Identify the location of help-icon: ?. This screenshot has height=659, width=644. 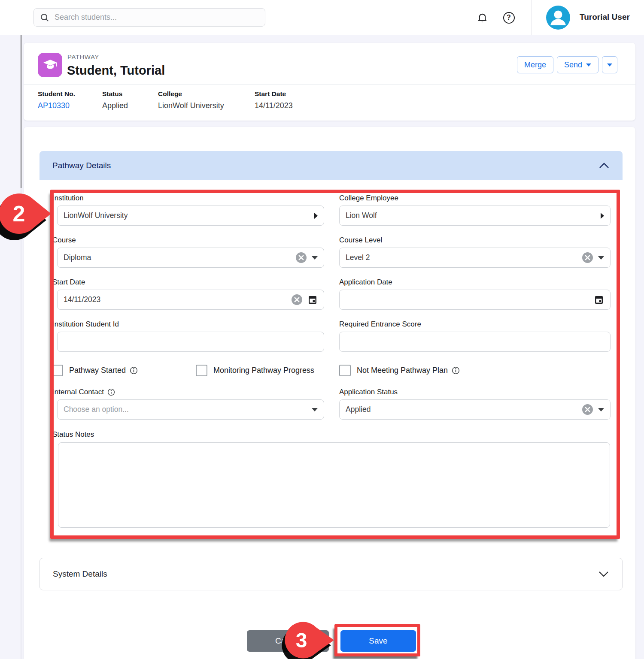
(509, 18).